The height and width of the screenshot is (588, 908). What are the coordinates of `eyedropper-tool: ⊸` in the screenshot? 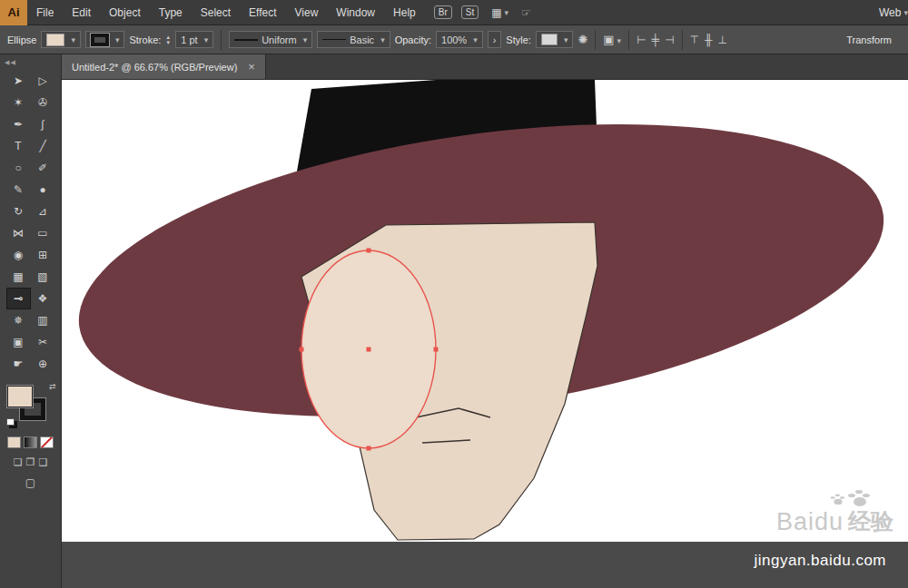 It's located at (18, 299).